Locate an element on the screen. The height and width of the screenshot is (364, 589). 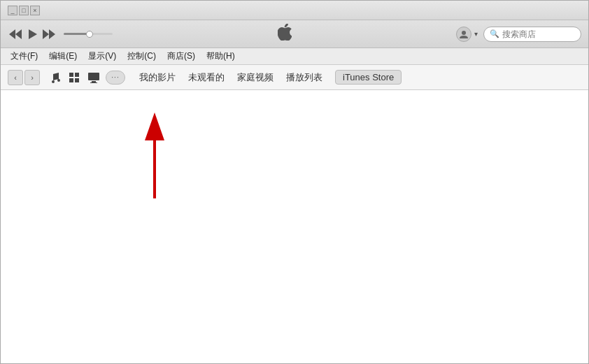
menu-edit: 编辑(E) is located at coordinates (63, 56).